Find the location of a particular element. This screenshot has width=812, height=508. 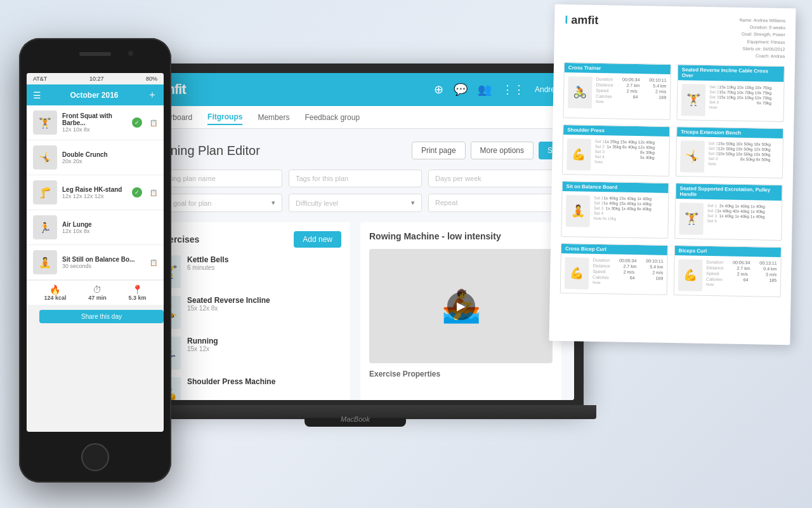

phone-camera is located at coordinates (131, 53).